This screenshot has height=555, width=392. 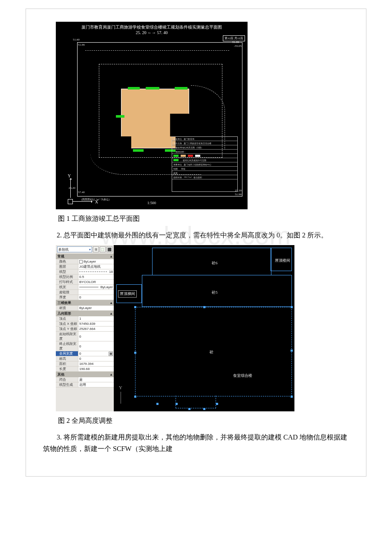 What do you see at coordinates (85, 249) in the screenshot?
I see `prop-top-row: 多段线 ▾ ⊞ ⬚ ⬛` at bounding box center [85, 249].